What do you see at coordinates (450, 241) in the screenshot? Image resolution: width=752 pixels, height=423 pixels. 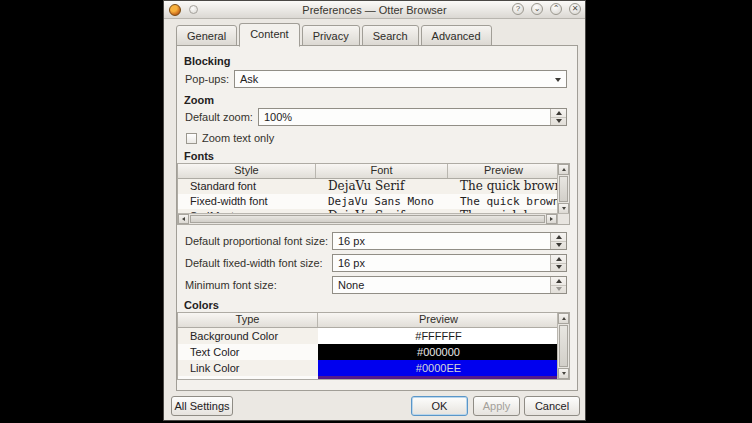 I see `proportional-size-spinner: 16 px` at bounding box center [450, 241].